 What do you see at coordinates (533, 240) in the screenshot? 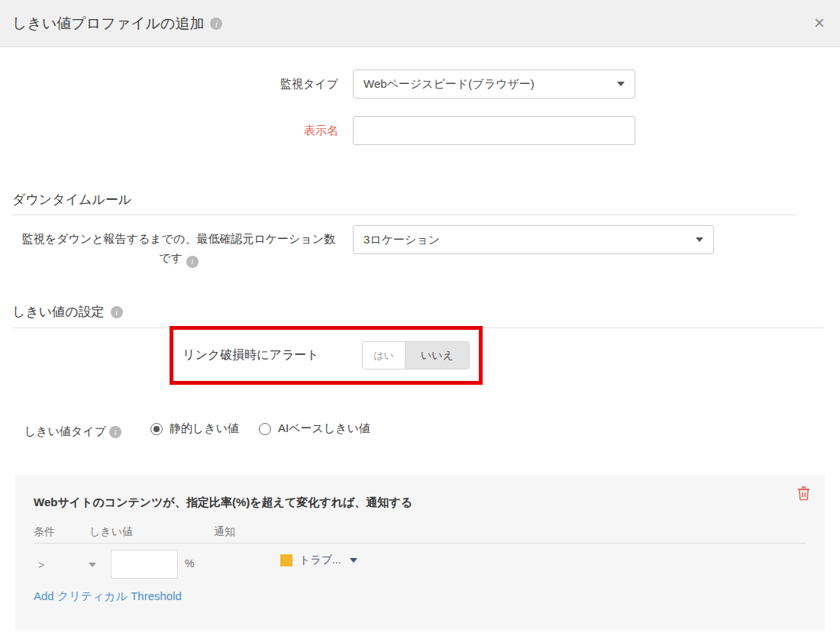
I see `min-locations-select: 3ロケーション` at bounding box center [533, 240].